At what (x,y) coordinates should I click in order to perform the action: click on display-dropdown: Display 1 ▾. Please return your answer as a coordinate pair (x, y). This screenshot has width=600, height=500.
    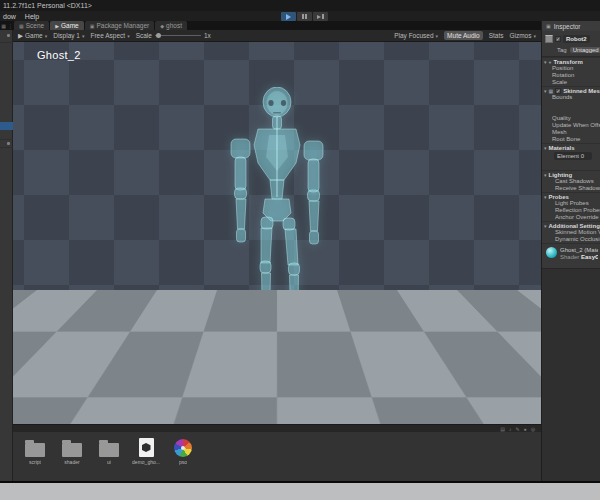
    Looking at the image, I should click on (68, 36).